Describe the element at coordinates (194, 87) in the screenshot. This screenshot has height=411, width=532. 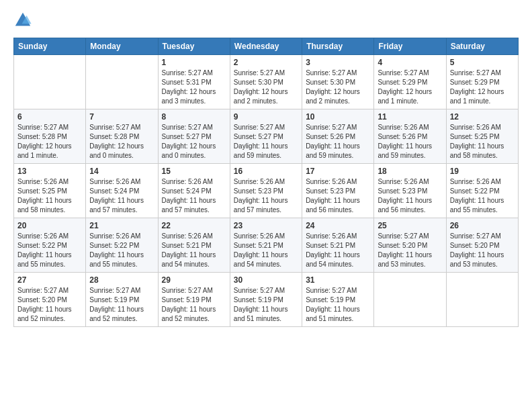
I see `cell-info: Sunrise: 5:27 AM Sunset: 5:31 PM Dayligh…` at that location.